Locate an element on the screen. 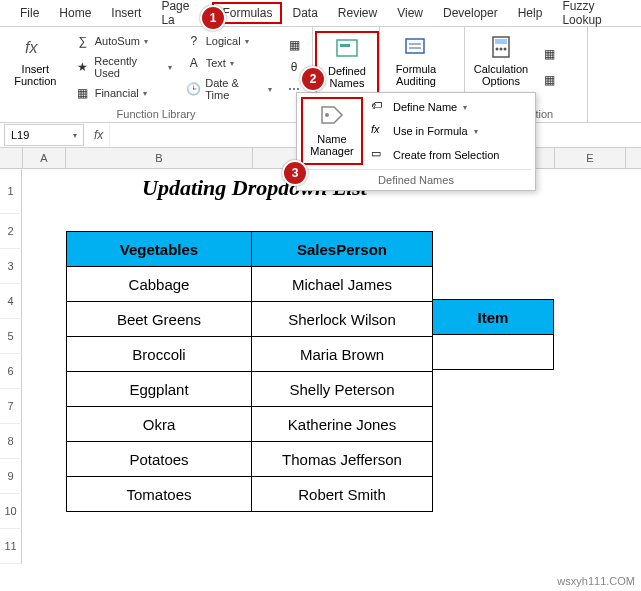 Image resolution: width=641 pixels, height=591 pixels. table-row: CabbageMichael James is located at coordinates (250, 284).